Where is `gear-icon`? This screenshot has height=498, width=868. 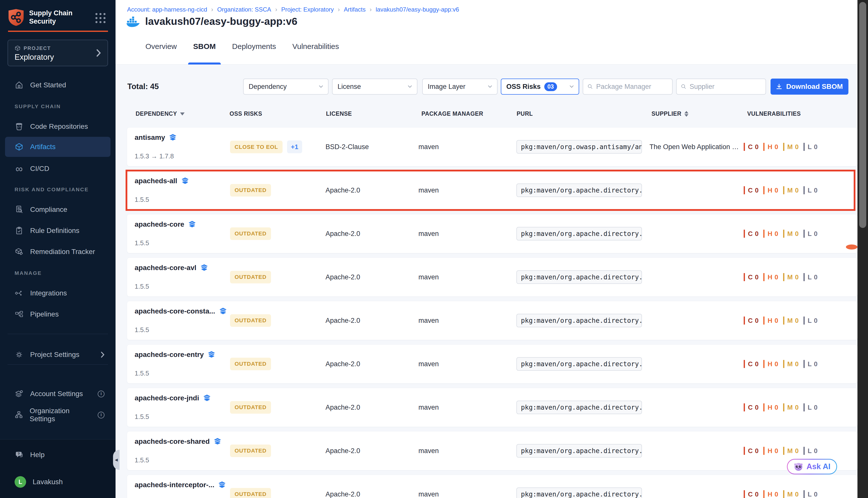 gear-icon is located at coordinates (19, 354).